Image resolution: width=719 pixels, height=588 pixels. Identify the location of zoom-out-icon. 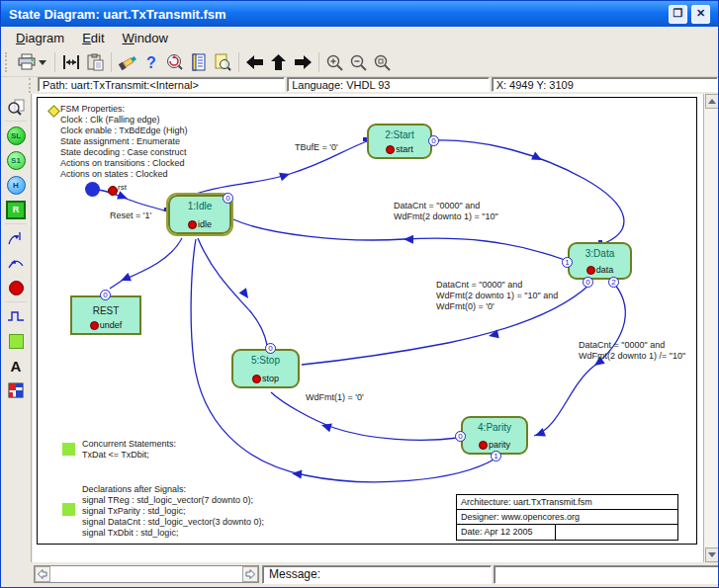
(359, 62).